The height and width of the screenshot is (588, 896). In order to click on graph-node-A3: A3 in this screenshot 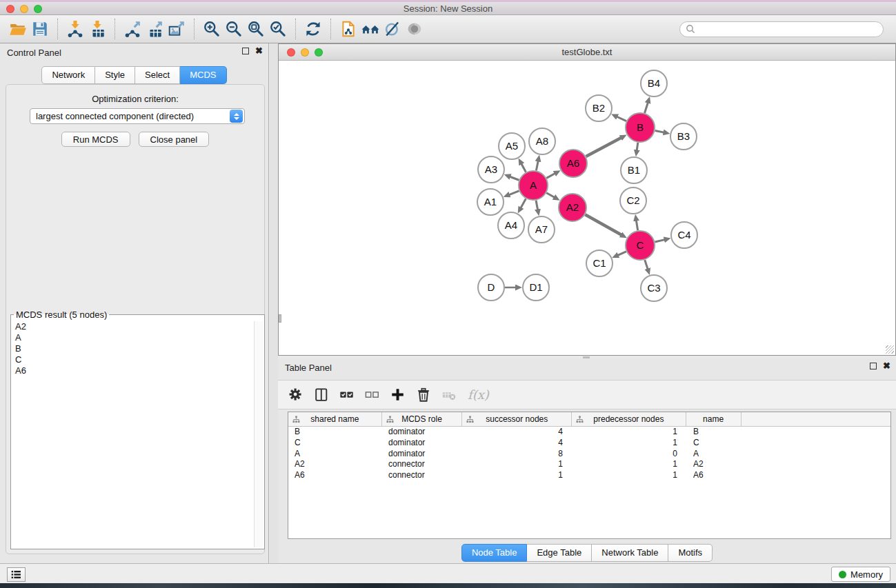, I will do `click(491, 170)`.